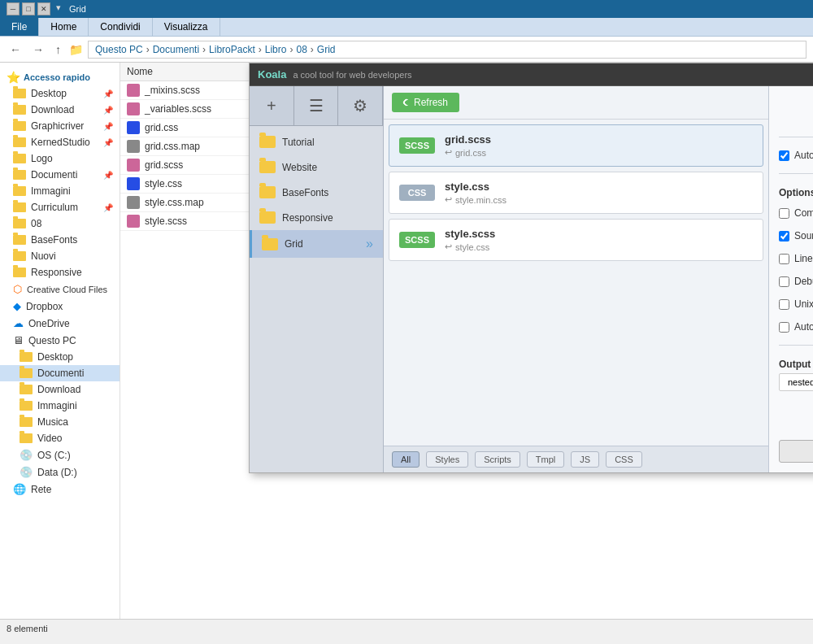 This screenshot has width=813, height=644. What do you see at coordinates (426, 102) in the screenshot?
I see `koala-refresh-button: Refresh` at bounding box center [426, 102].